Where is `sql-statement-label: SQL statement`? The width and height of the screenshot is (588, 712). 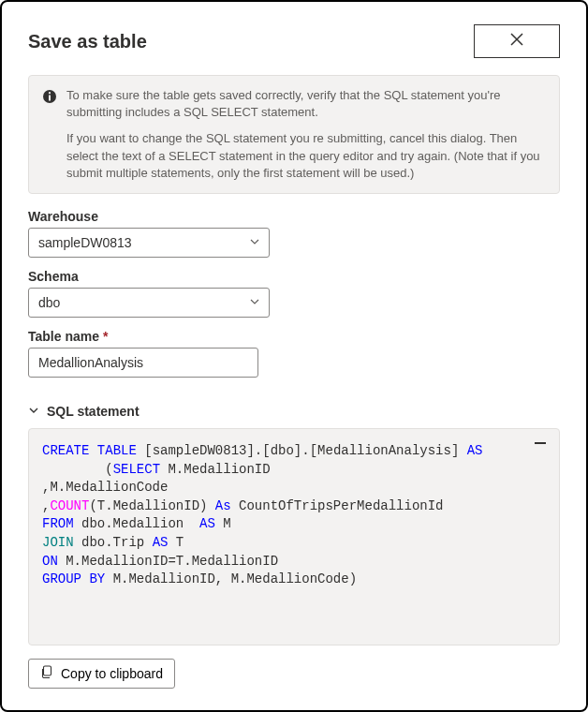 sql-statement-label: SQL statement is located at coordinates (94, 411).